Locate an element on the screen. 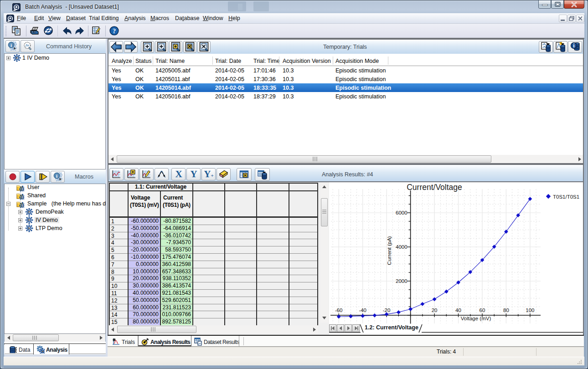 This screenshot has width=588, height=369. svg-text: -20 is located at coordinates (387, 310).